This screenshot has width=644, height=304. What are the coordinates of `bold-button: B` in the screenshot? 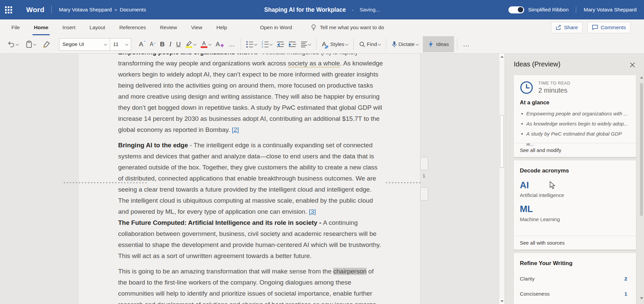 It's located at (162, 44).